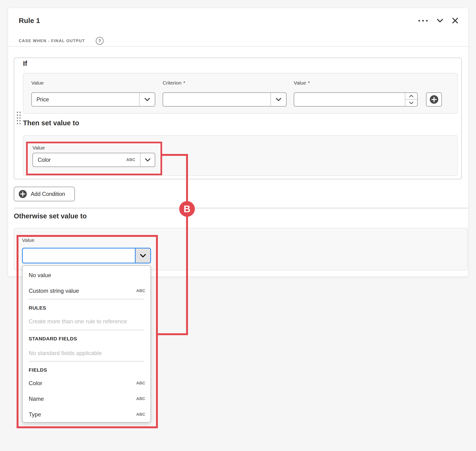 This screenshot has height=451, width=476. What do you see at coordinates (18, 117) in the screenshot?
I see `drag-handle` at bounding box center [18, 117].